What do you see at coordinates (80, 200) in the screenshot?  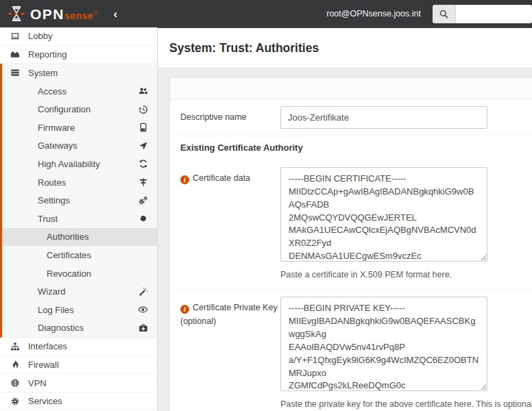 I see `sidebar-item-settings: Settings` at bounding box center [80, 200].